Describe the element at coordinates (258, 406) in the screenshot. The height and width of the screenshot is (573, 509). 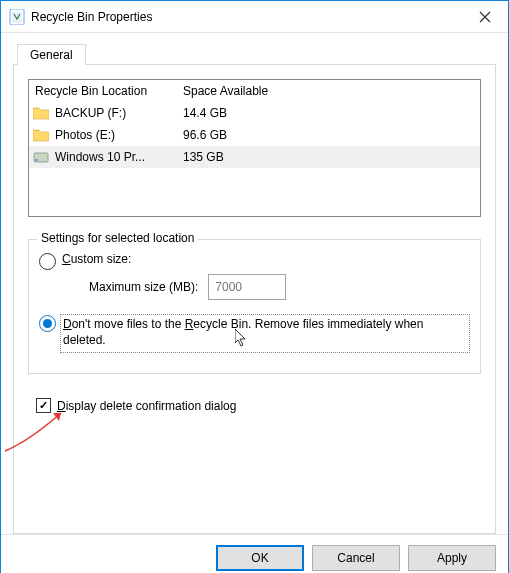
I see `display-confirmation-row: Display delete confirmation dialog` at that location.